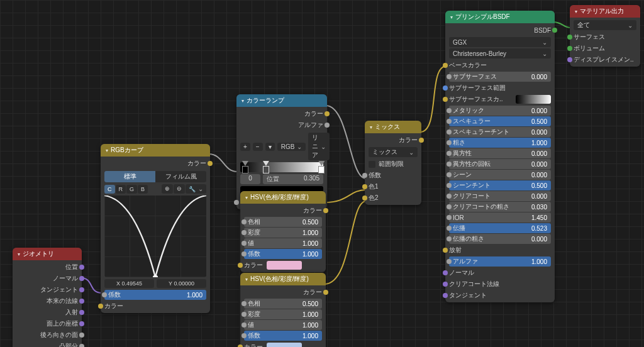 The height and width of the screenshot is (347, 644). Describe the element at coordinates (500, 88) in the screenshot. I see `input-socket: サブサーフェス範囲` at that location.